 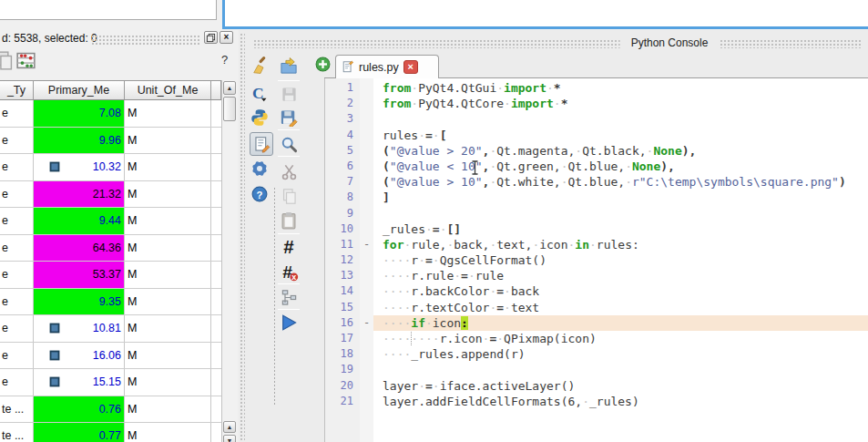 I want to click on code-text: layer·=·iface.activeLayer(), so click(x=621, y=386).